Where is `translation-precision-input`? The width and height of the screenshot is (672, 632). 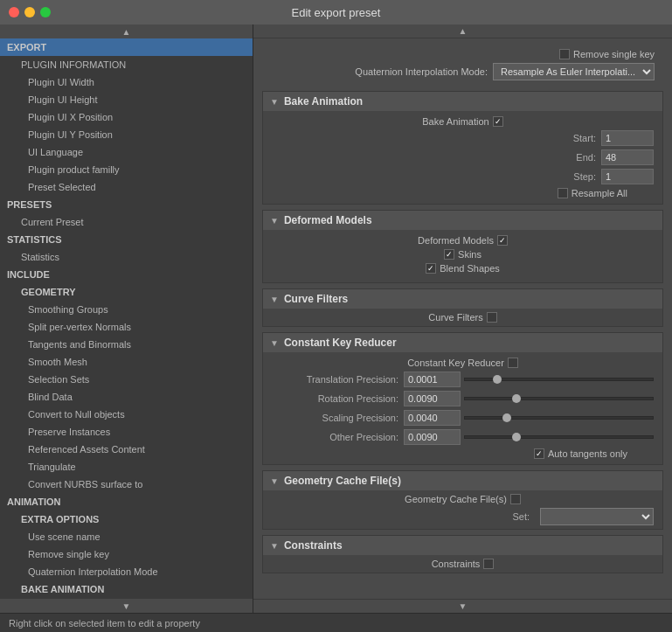
translation-precision-input is located at coordinates (432, 379).